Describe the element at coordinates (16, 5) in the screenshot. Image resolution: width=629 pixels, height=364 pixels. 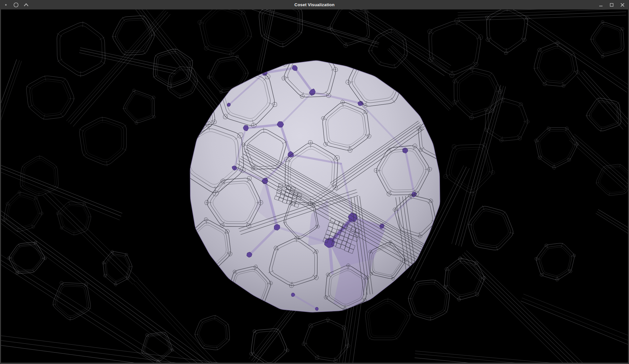
I see `circle-icon` at that location.